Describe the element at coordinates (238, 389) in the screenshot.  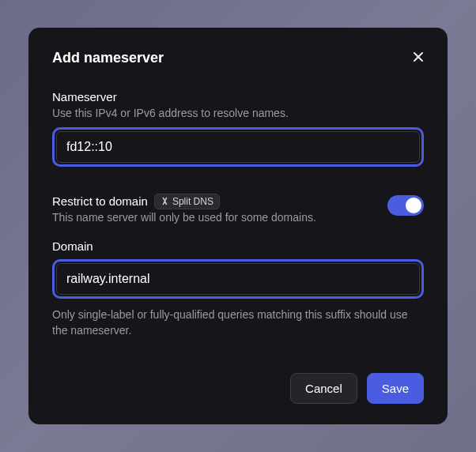
I see `modal-footer: Cancel Save` at that location.